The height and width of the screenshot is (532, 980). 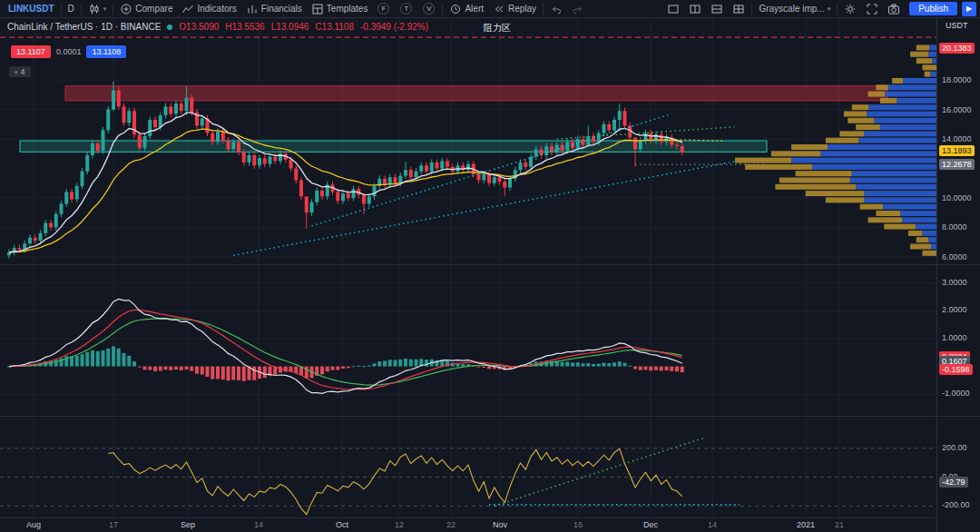 I want to click on toolbar-right-group: Grayscale imp... ▾, so click(x=819, y=9).